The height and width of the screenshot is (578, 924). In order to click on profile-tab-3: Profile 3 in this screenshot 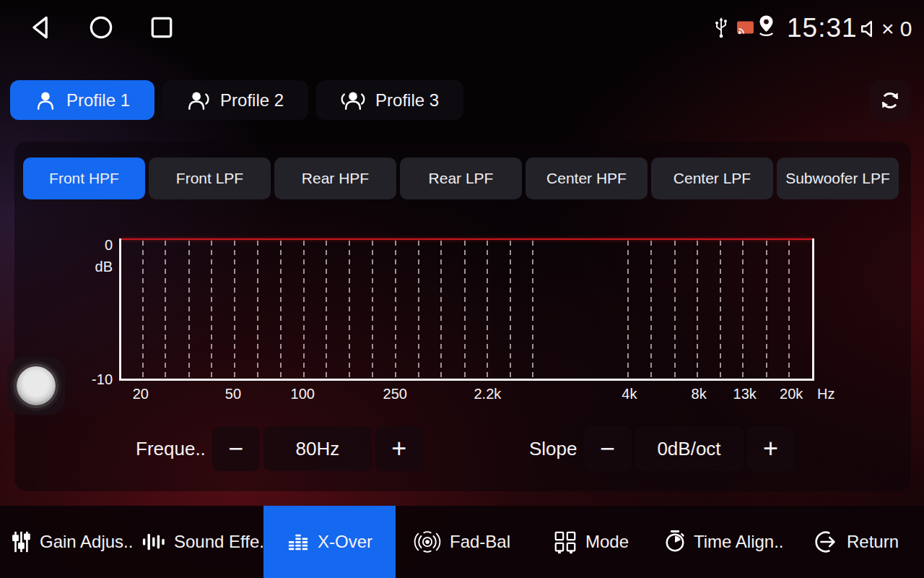, I will do `click(390, 100)`.